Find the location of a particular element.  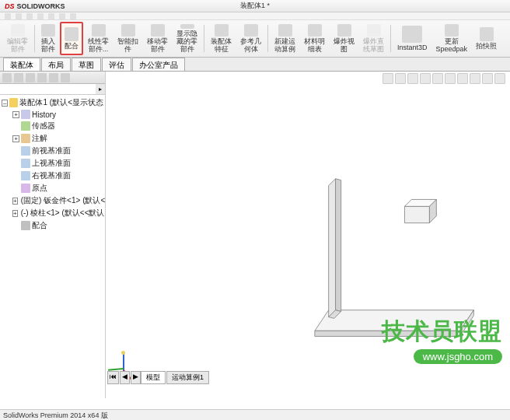

watermark-url: www.jsgho.com is located at coordinates (458, 356).